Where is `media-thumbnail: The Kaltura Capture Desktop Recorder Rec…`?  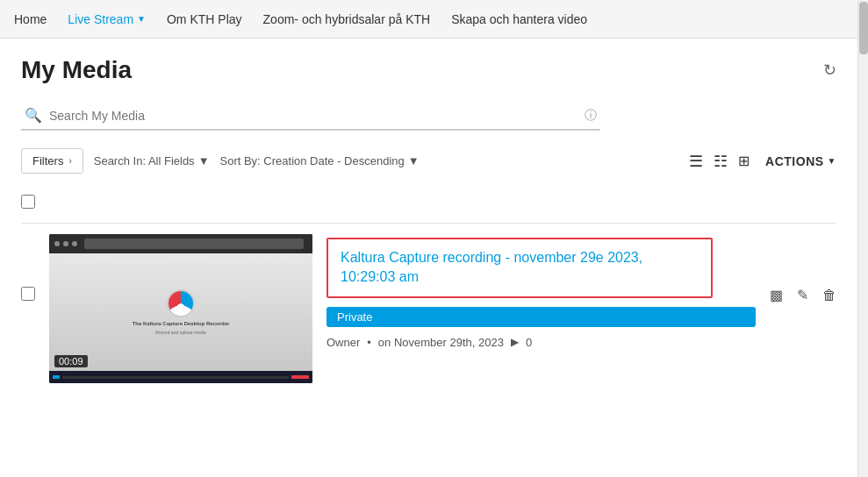
media-thumbnail: The Kaltura Capture Desktop Recorder Rec… is located at coordinates (181, 309).